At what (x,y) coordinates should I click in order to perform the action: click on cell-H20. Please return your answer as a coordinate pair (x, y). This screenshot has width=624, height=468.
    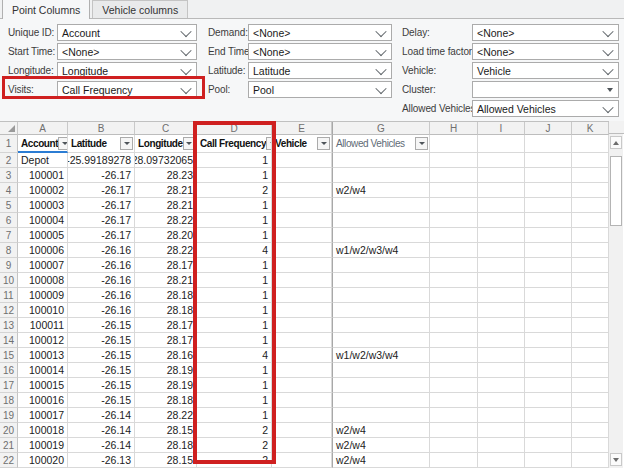
    Looking at the image, I should click on (454, 430).